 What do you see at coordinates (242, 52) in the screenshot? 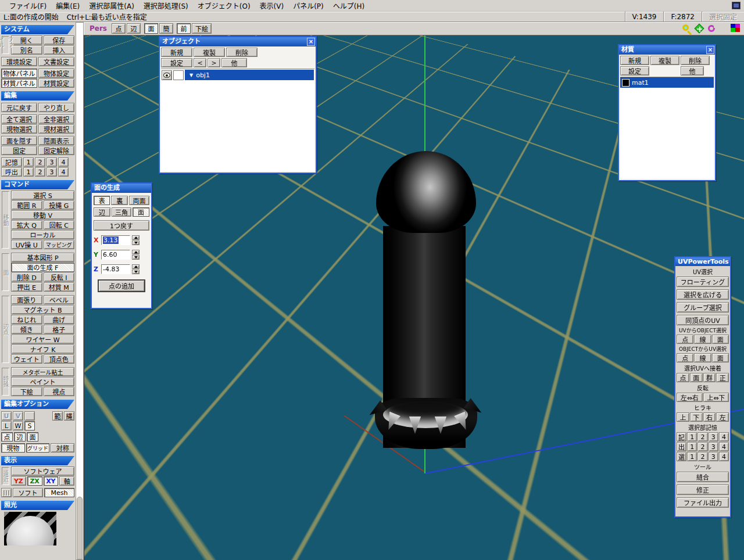
I see `object-delete-button: 削除` at bounding box center [242, 52].